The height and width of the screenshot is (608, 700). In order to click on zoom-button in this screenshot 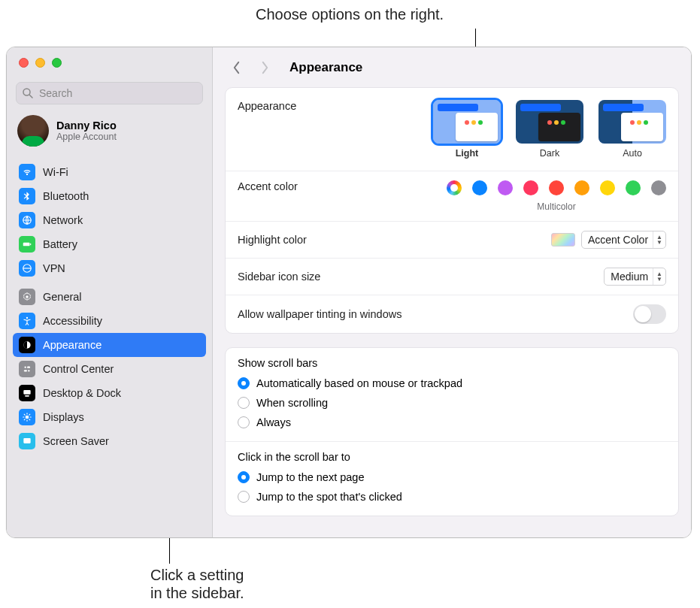, I will do `click(57, 63)`.